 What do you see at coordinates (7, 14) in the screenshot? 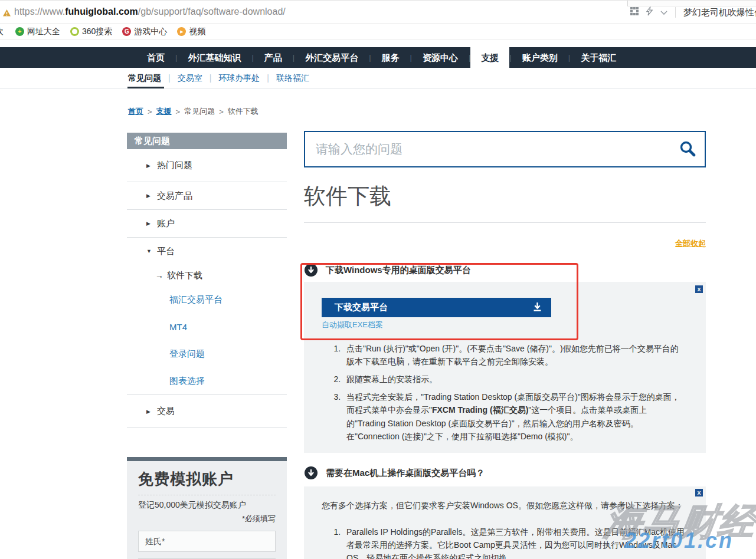
I see `site-security-warning-icon` at bounding box center [7, 14].